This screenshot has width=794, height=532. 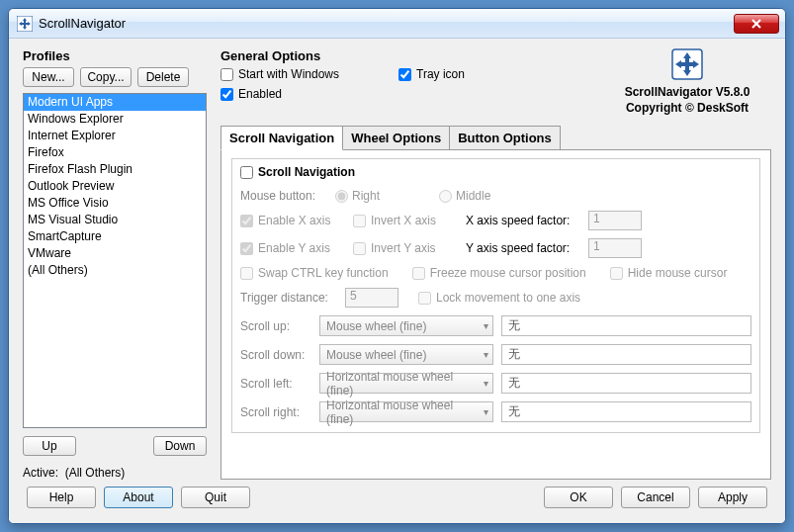 I want to click on list-item: Firefox, so click(x=115, y=152).